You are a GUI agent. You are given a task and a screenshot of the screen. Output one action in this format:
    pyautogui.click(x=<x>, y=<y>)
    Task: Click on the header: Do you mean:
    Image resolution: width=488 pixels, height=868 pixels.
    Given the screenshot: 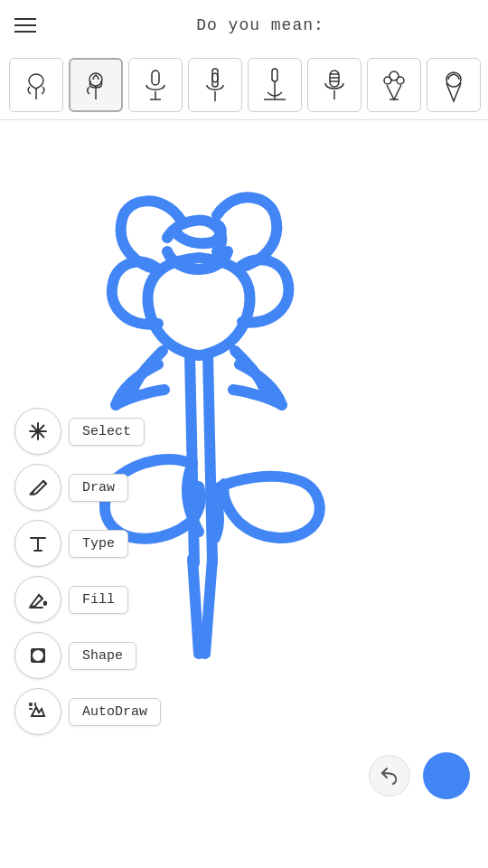 What is the action you would take?
    pyautogui.click(x=244, y=25)
    